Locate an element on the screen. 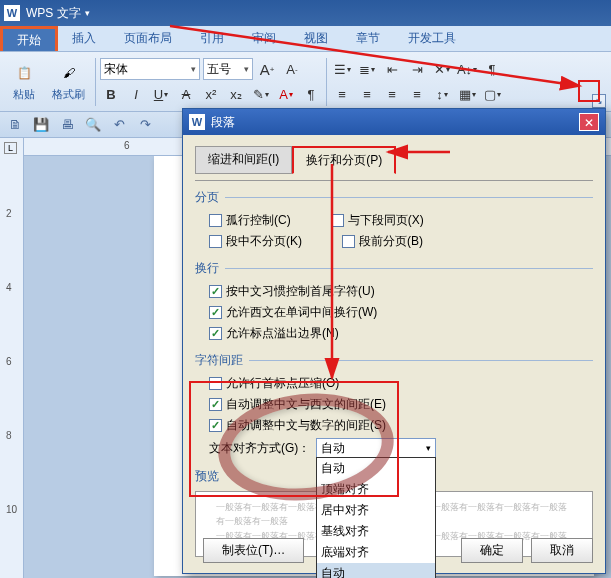  widow-control-checkbox: 孤行控制(C) is located at coordinates (250, 220).